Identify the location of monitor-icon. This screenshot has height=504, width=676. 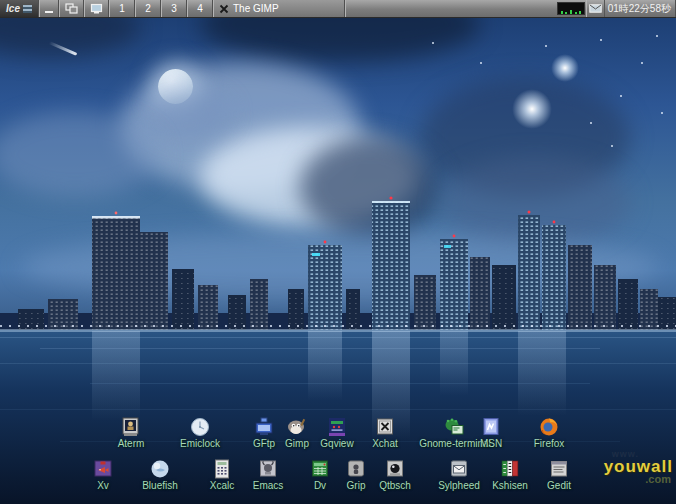
(96, 9).